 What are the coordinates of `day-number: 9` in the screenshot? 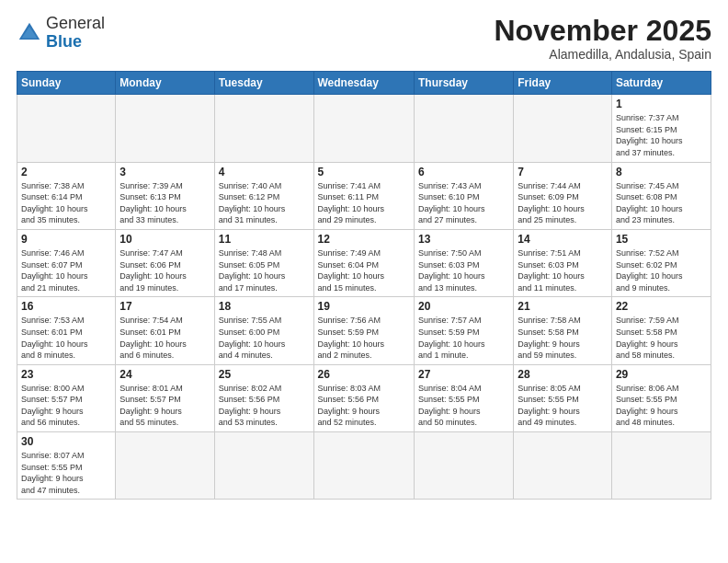 It's located at (66, 239).